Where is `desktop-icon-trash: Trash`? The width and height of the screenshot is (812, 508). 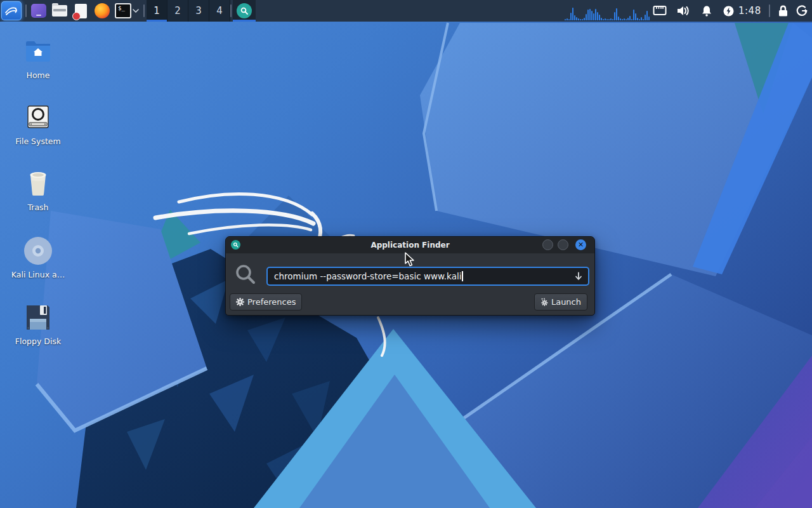
desktop-icon-trash: Trash is located at coordinates (38, 190).